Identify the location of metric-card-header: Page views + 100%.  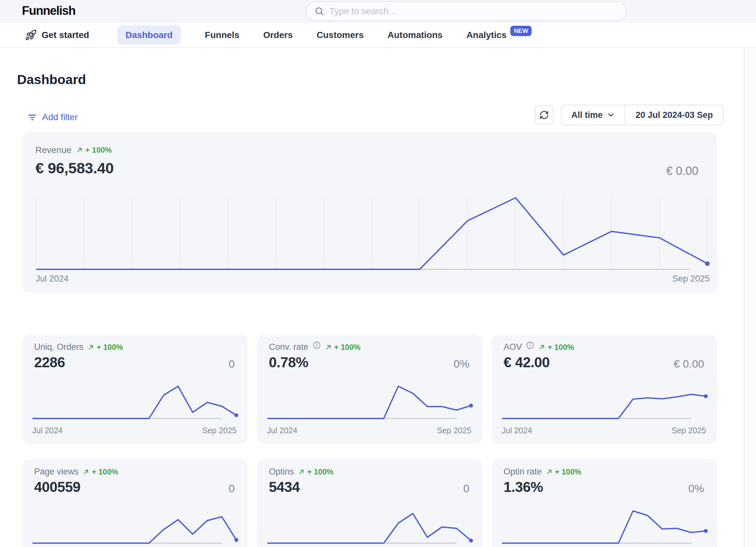
(76, 472).